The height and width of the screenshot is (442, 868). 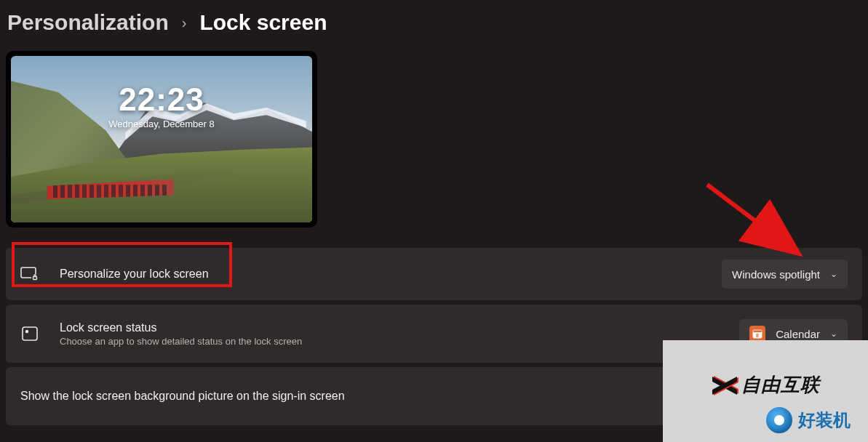 I want to click on dropdown-status-app-value: Calendar, so click(x=797, y=334).